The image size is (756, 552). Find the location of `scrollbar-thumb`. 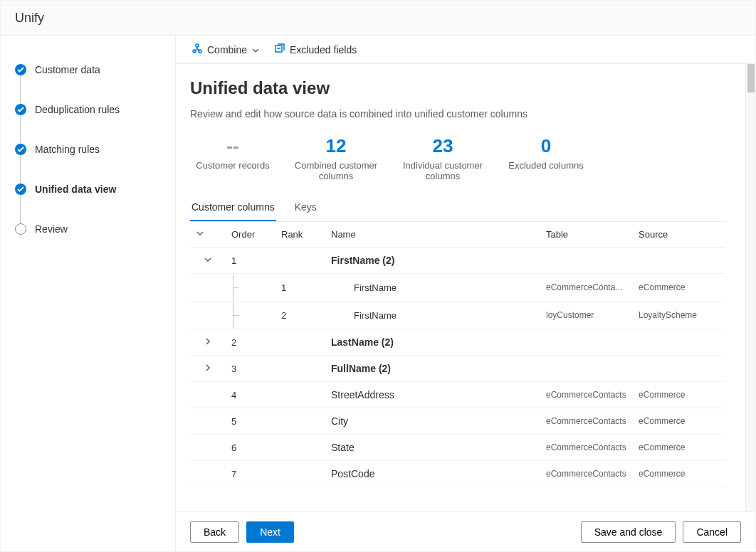

scrollbar-thumb is located at coordinates (751, 78).